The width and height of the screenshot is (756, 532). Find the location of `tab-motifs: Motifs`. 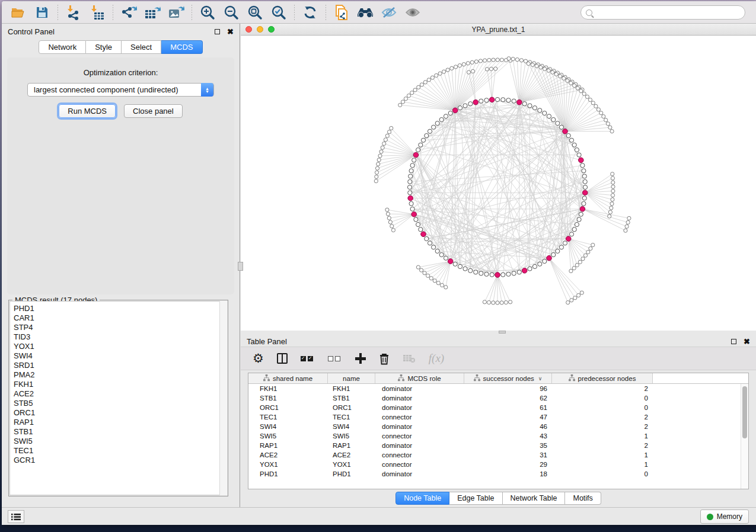

tab-motifs: Motifs is located at coordinates (583, 498).